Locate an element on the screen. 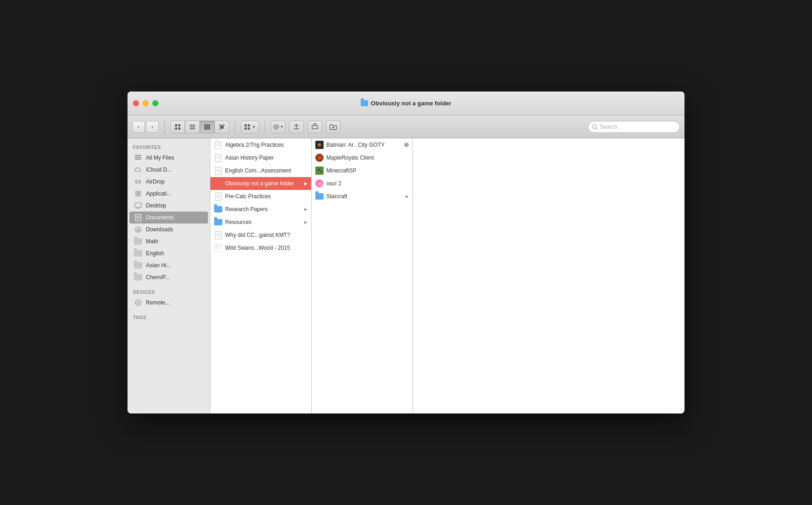  starcraft-folder-icon is located at coordinates (319, 196).